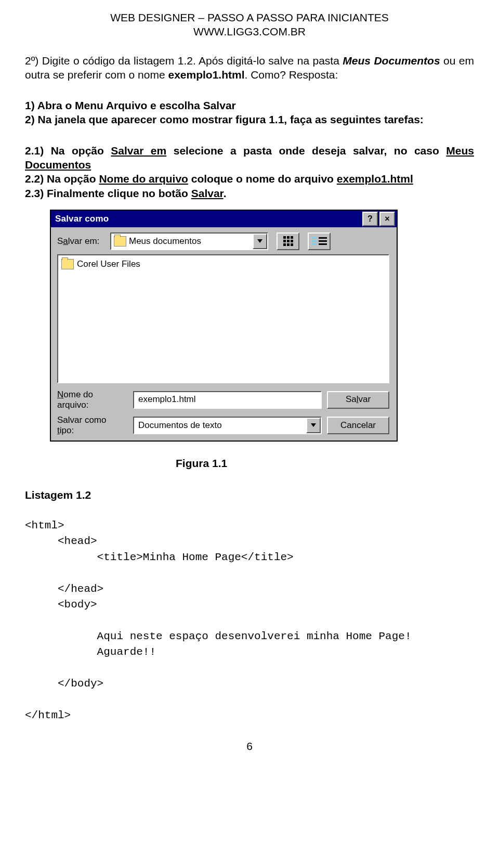 Image resolution: width=499 pixels, height=868 pixels. I want to click on text: S, so click(60, 241).